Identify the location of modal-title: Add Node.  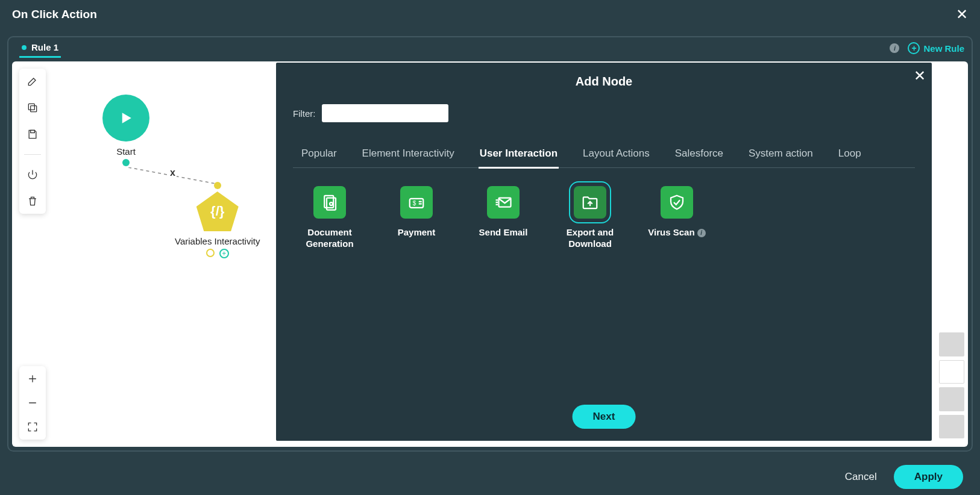
(604, 82).